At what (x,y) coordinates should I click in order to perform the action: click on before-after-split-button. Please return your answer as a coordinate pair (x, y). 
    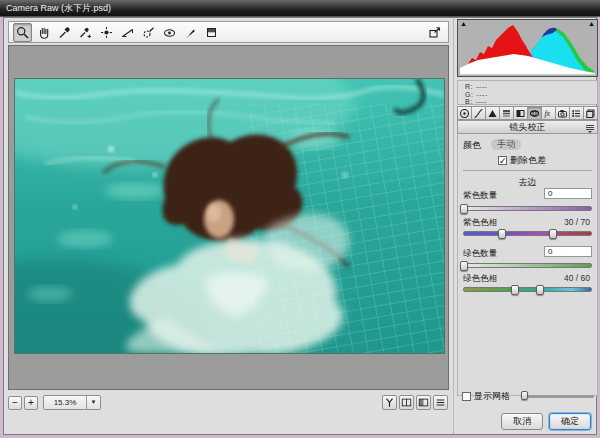
    Looking at the image, I should click on (424, 402).